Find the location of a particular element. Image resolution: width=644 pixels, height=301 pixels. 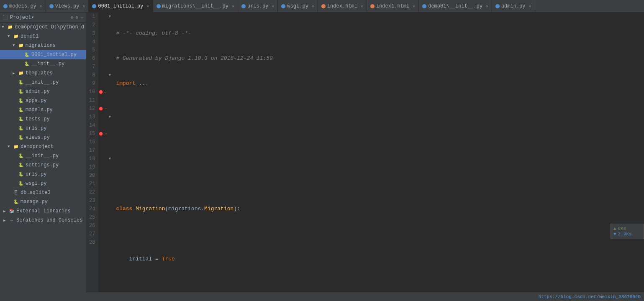

sidebar-item-label: demo01 is located at coordinates (29, 36).